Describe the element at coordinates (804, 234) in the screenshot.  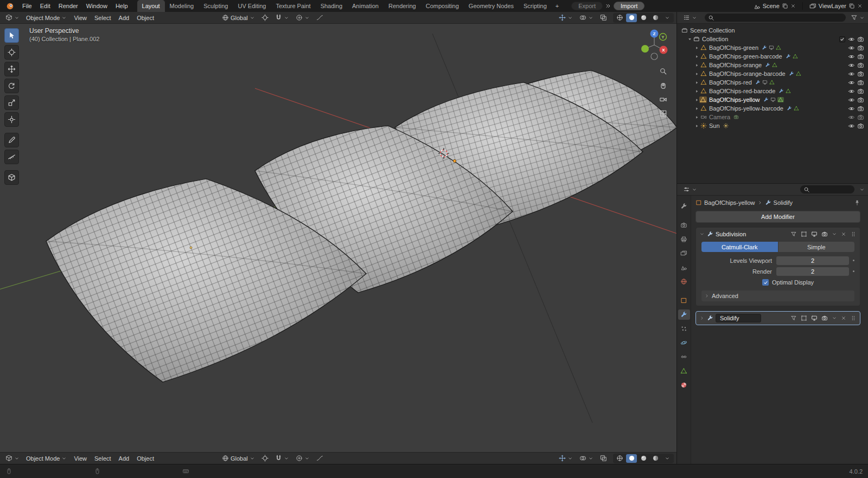
I see `edit-mode-toggle-icon` at that location.